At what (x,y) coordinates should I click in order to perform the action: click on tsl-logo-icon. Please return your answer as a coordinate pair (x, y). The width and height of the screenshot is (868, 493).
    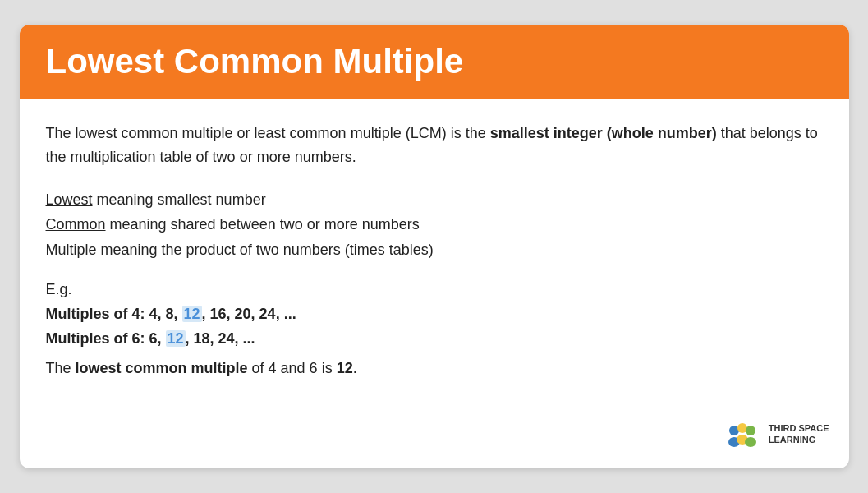
    Looking at the image, I should click on (742, 434).